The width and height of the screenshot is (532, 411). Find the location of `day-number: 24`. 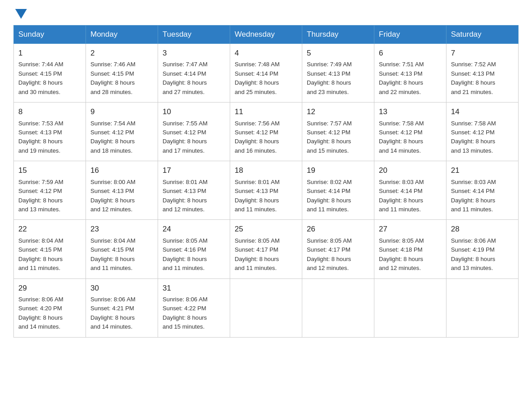

day-number: 24 is located at coordinates (194, 229).